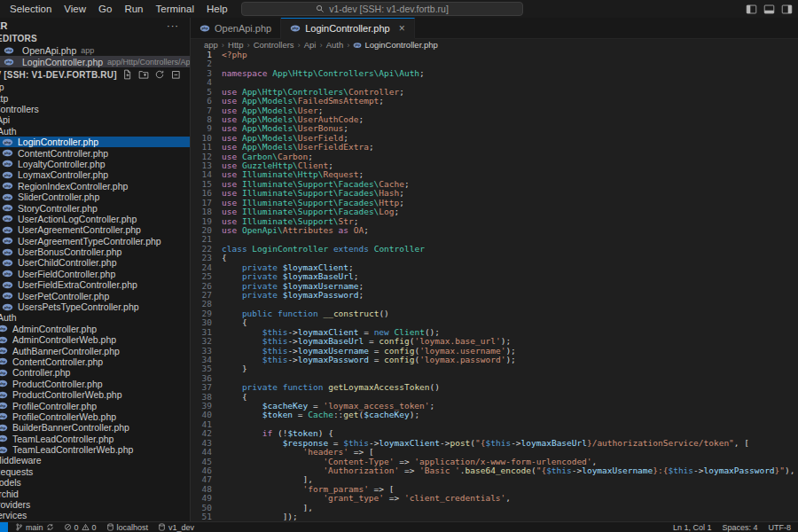 The height and width of the screenshot is (532, 798). I want to click on code-token: 'Authorization', so click(361, 470).